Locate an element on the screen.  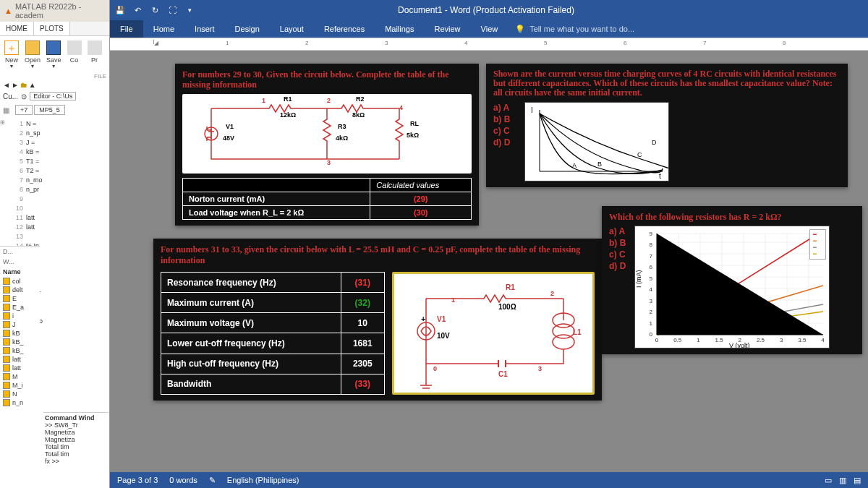
svg-text: 1.5 is located at coordinates (720, 340).